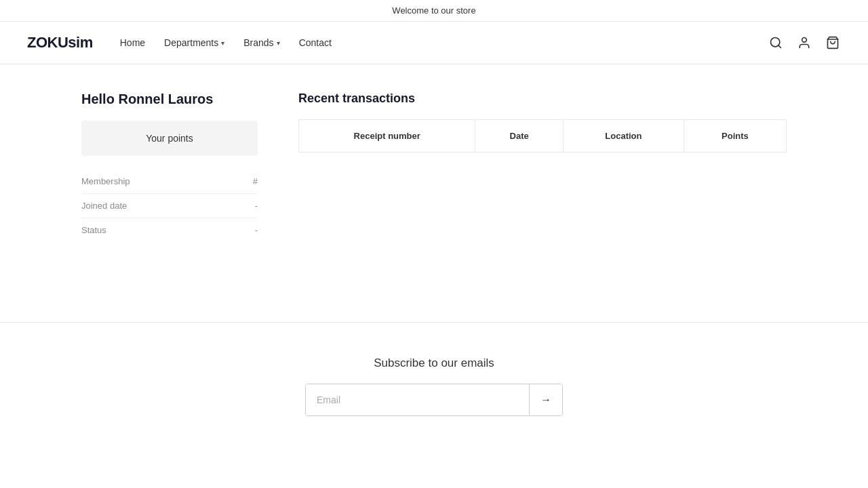 The height and width of the screenshot is (488, 868). What do you see at coordinates (194, 43) in the screenshot?
I see `nav-item-departments: Departments ▾` at bounding box center [194, 43].